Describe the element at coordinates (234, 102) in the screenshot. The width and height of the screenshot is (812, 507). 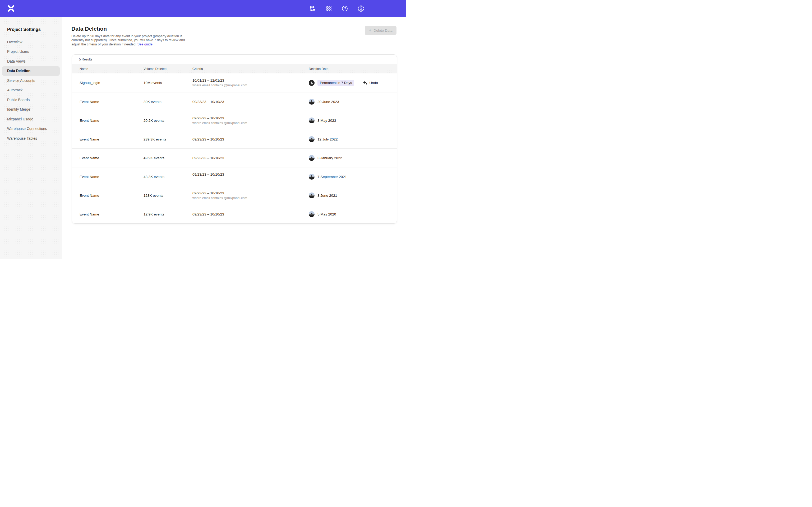
I see `table-row: Event Name 30K events 09/23/23 – 10/10/2…` at that location.